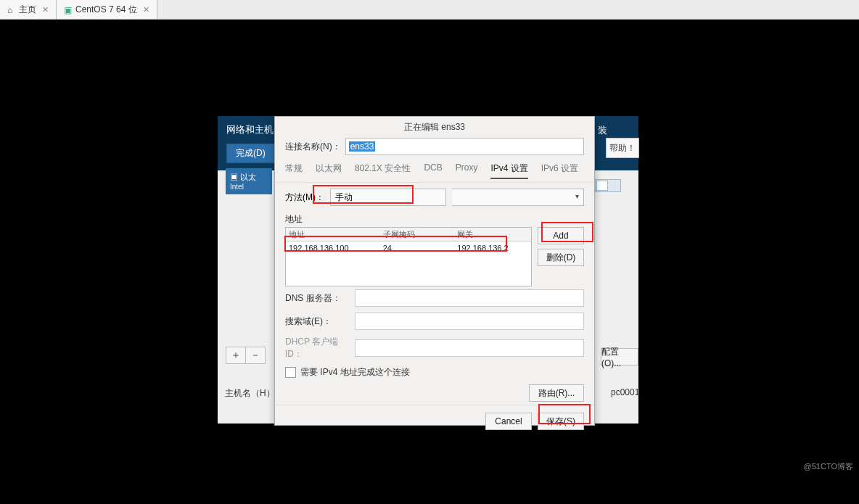  Describe the element at coordinates (829, 467) in the screenshot. I see `watermark: @51CTO博客` at that location.